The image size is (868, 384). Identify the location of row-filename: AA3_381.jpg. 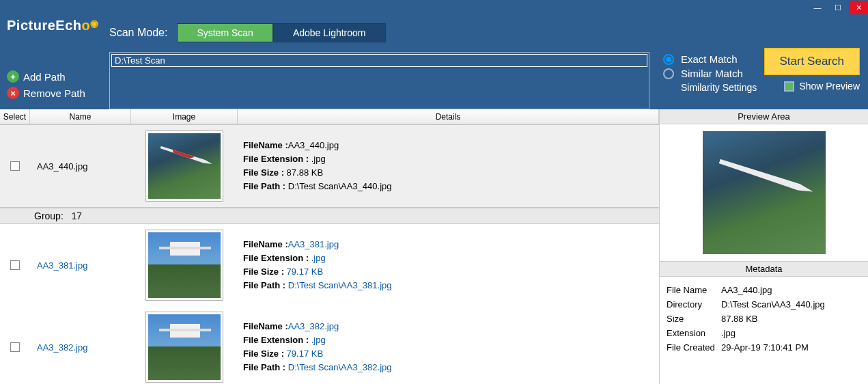
(81, 265).